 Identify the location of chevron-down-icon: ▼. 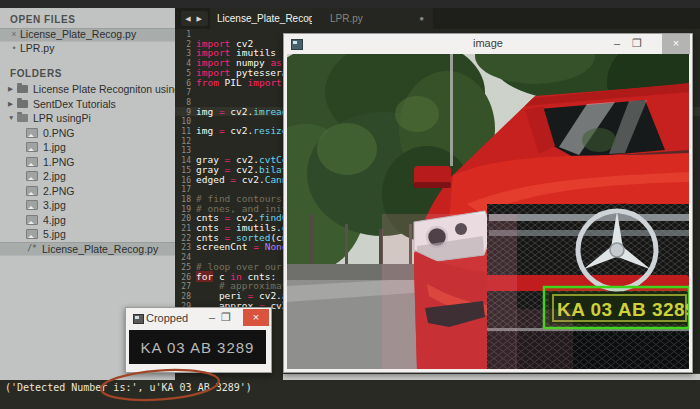
(12, 118).